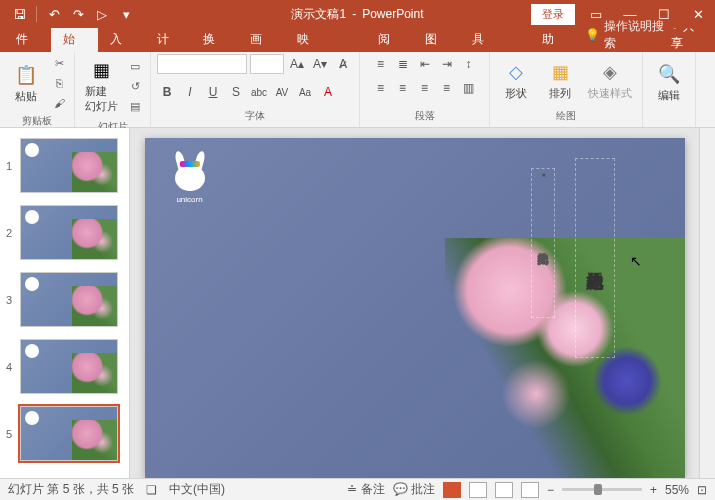  What do you see at coordinates (11, 233) in the screenshot?
I see `thumb-number: 2` at bounding box center [11, 233].